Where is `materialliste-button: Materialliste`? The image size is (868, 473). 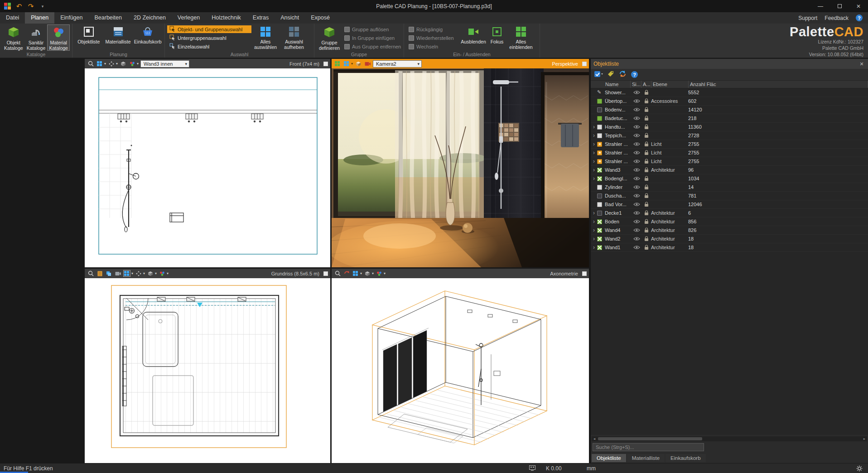
materialliste-button: Materialliste is located at coordinates (118, 38).